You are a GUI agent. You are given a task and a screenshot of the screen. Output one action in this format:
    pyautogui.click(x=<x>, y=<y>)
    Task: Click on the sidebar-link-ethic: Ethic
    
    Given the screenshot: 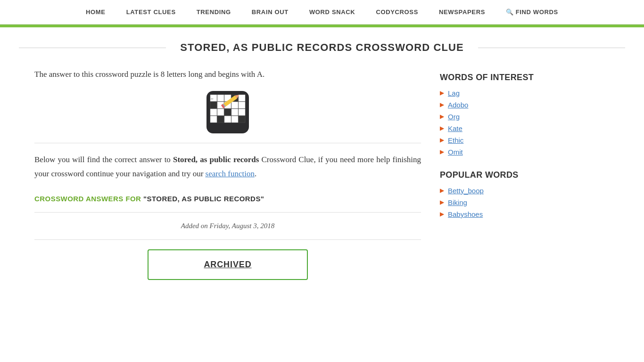 What is the action you would take?
    pyautogui.click(x=455, y=140)
    